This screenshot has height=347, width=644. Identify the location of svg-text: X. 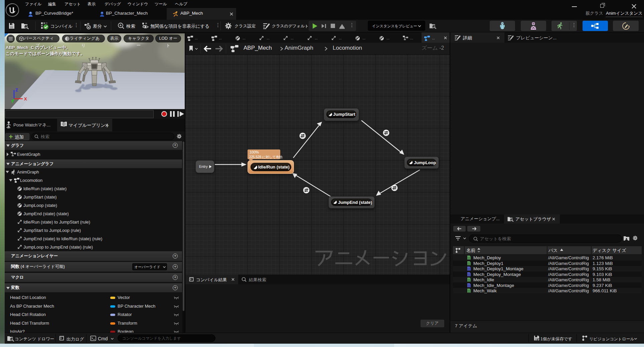
(25, 99).